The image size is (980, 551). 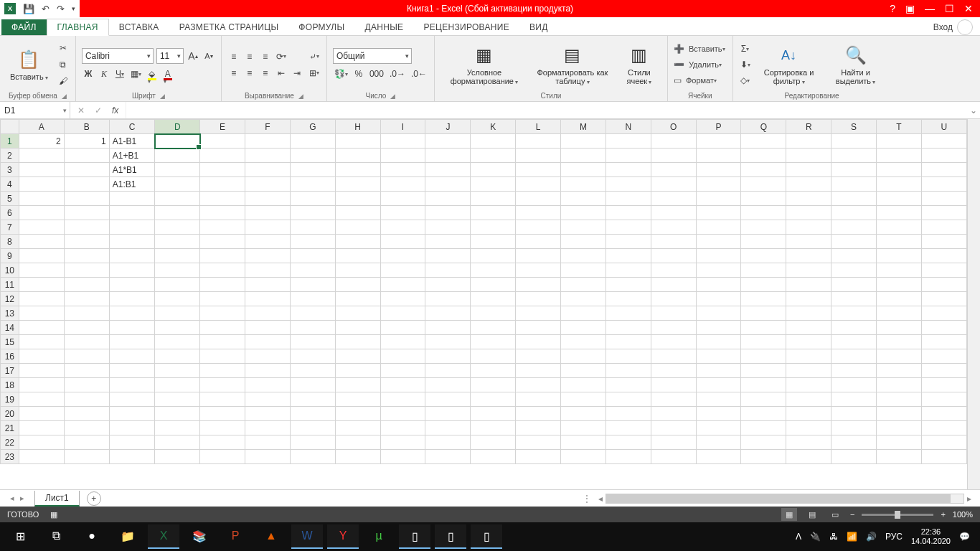 What do you see at coordinates (132, 156) in the screenshot?
I see `cell-C2: A1+B1` at bounding box center [132, 156].